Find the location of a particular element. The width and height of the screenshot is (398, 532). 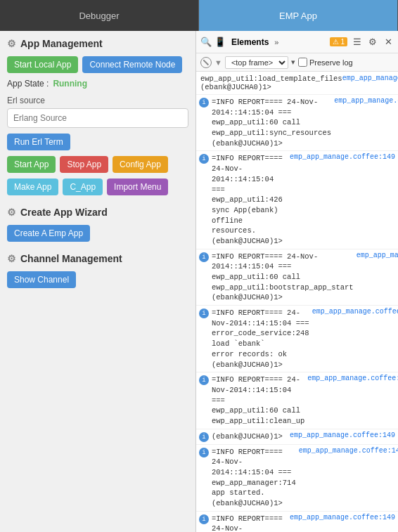

app-management-title: ⚙ App Management is located at coordinates (98, 44).